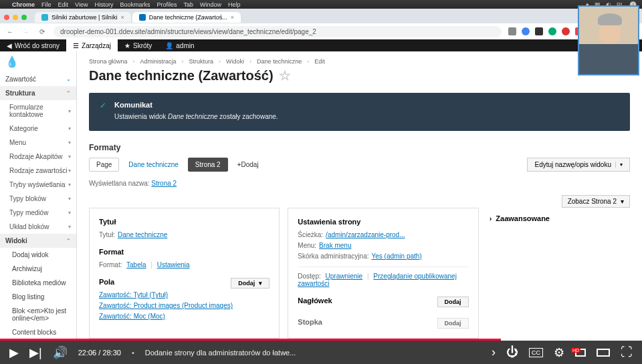 The width and height of the screenshot is (642, 364). Describe the element at coordinates (127, 45) in the screenshot. I see `star-icon: ★` at that location.